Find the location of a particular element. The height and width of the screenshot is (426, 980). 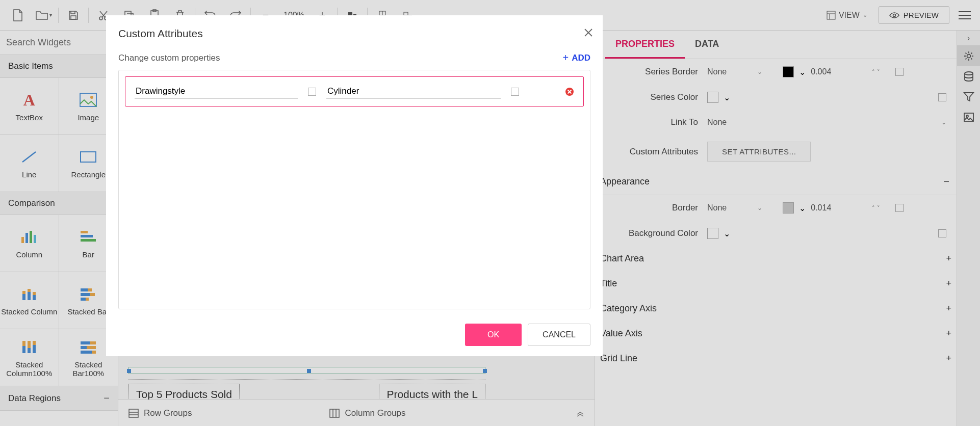

attribute-value-fx-checkbox is located at coordinates (515, 92).